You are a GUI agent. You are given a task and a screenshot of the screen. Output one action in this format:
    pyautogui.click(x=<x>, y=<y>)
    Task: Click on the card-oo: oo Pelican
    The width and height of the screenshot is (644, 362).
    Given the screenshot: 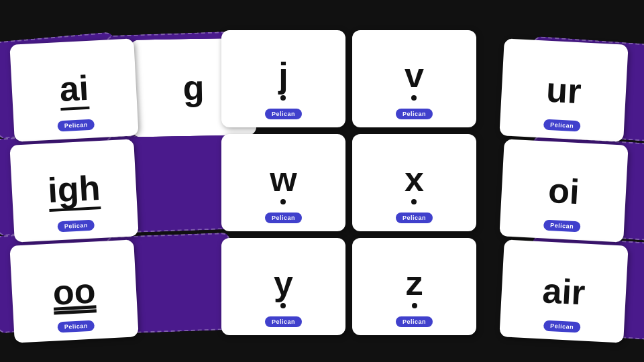 What is the action you would take?
    pyautogui.click(x=74, y=291)
    